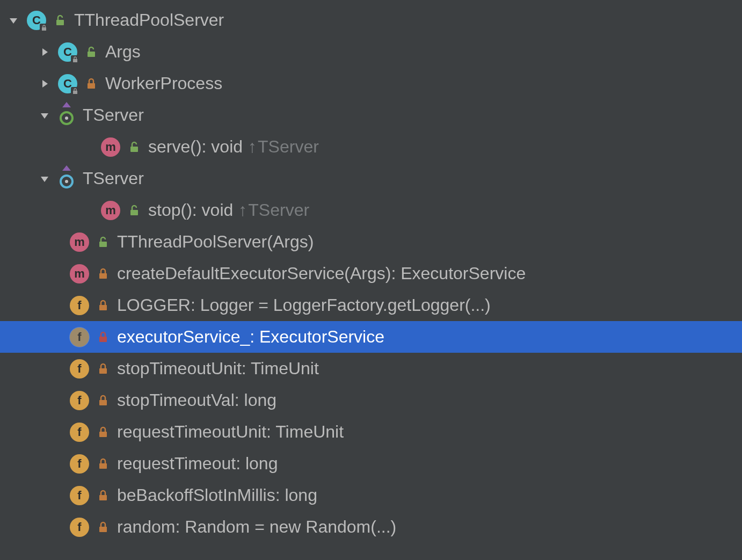 The image size is (742, 560). I want to click on tree-node-field: f beBackoffSlotInMillis: long, so click(371, 495).